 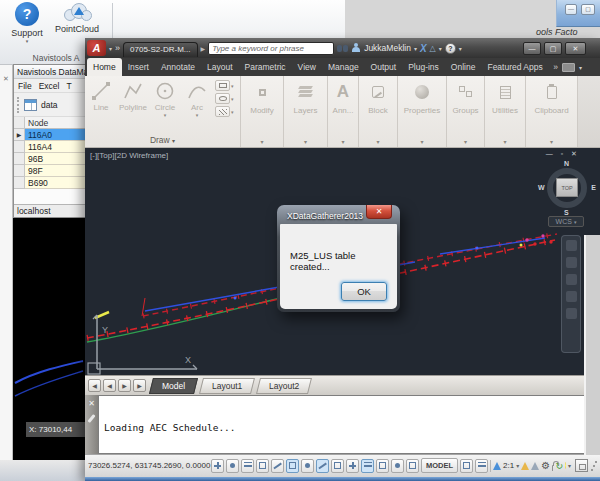 I want to click on tab-home: Home, so click(x=104, y=67).